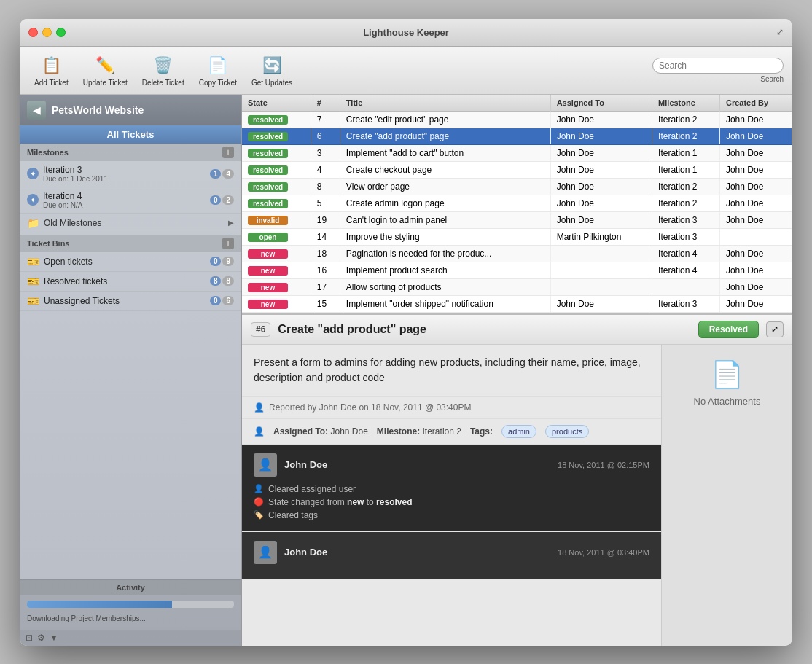 This screenshot has width=812, height=664. I want to click on back-button: ◀, so click(36, 110).